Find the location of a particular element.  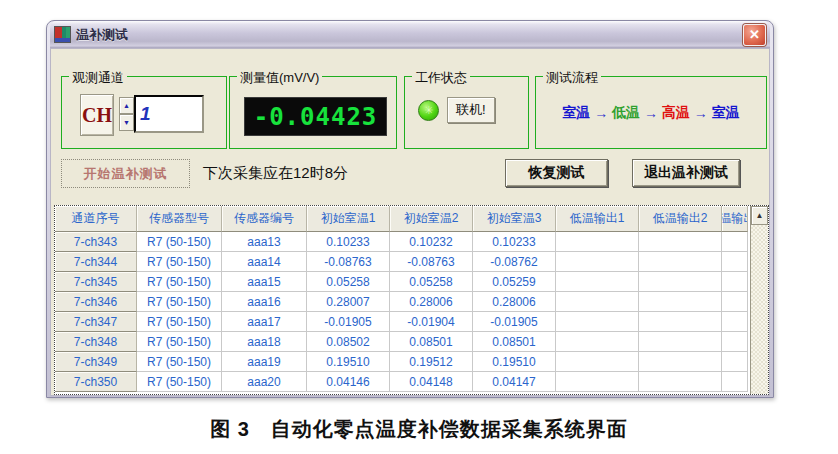

table-cell: aaa17 is located at coordinates (264, 322).